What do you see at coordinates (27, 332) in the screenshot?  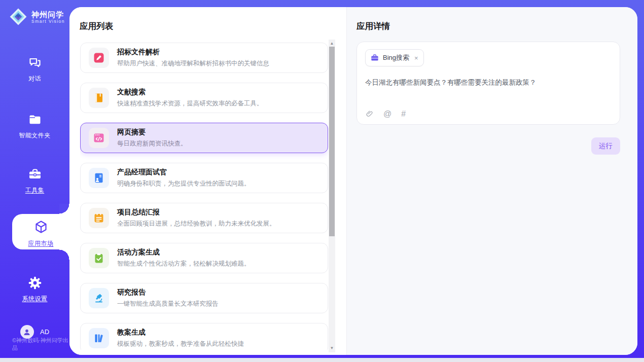 I see `person-icon` at bounding box center [27, 332].